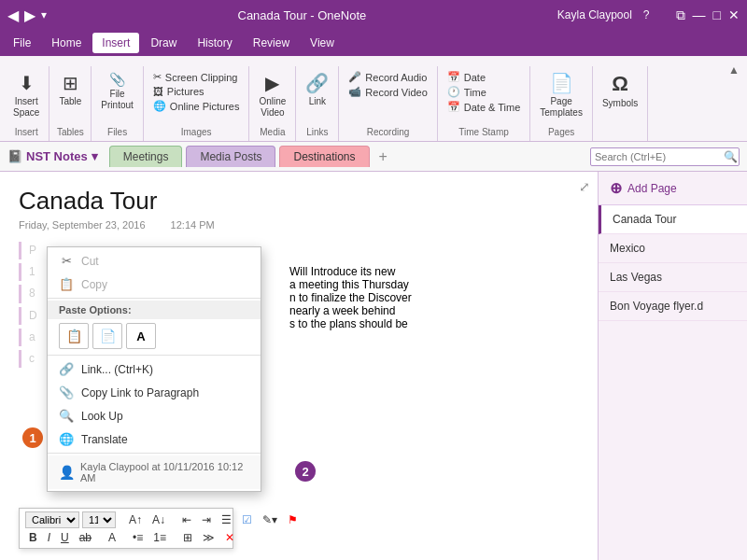  Describe the element at coordinates (126, 520) in the screenshot. I see `format-row-1: Calibri 11 A↑ A↓ ⇤ ⇥ ☰ ☑ ✎▾ ⚑` at that location.